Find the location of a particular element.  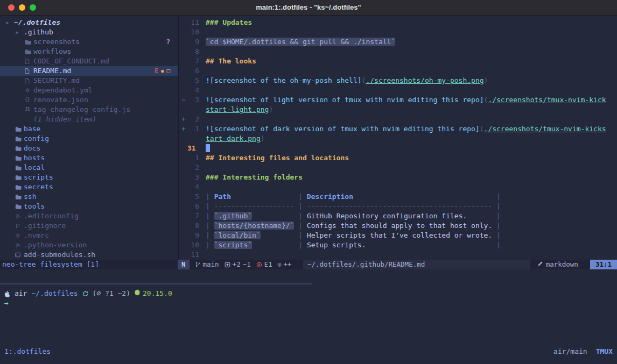

line-text: | `.github` | GitHub Repository configur… is located at coordinates (353, 216).